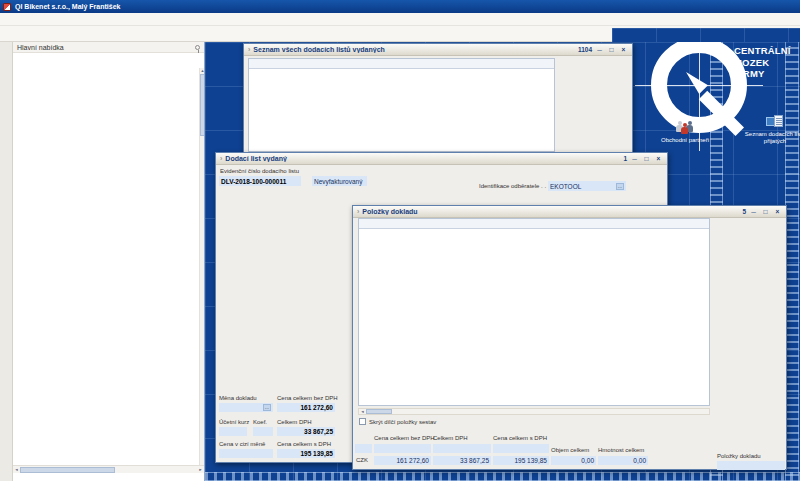 The width and height of the screenshot is (800, 481). I want to click on documents-table, so click(402, 105).